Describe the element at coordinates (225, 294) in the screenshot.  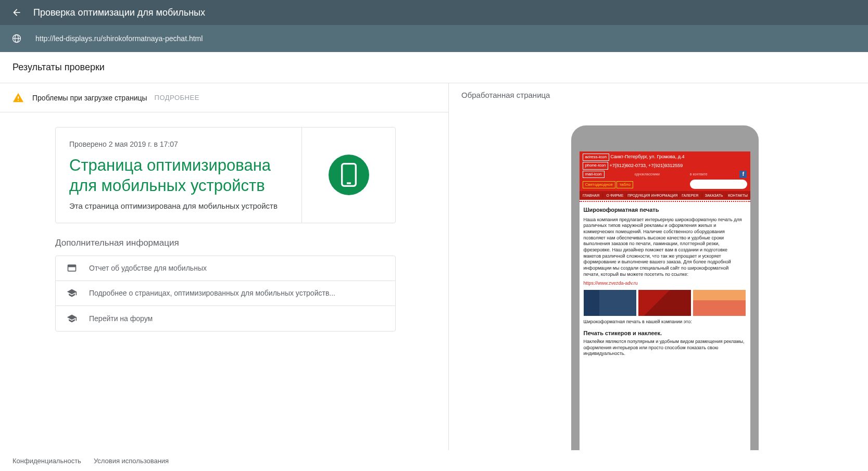
I see `info-list: Отчет об удобстве для мобильных Подробне…` at that location.